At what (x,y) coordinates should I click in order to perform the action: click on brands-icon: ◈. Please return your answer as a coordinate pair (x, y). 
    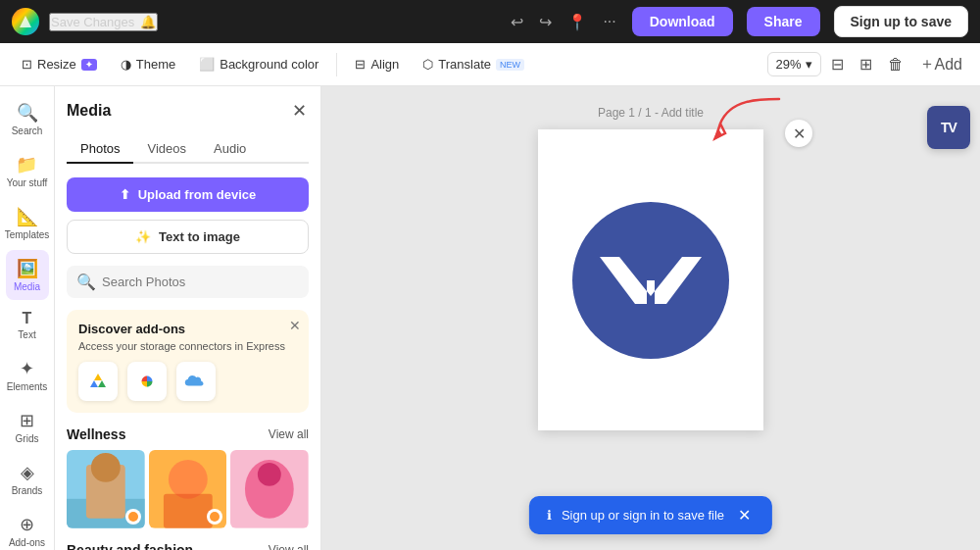
    Looking at the image, I should click on (27, 473).